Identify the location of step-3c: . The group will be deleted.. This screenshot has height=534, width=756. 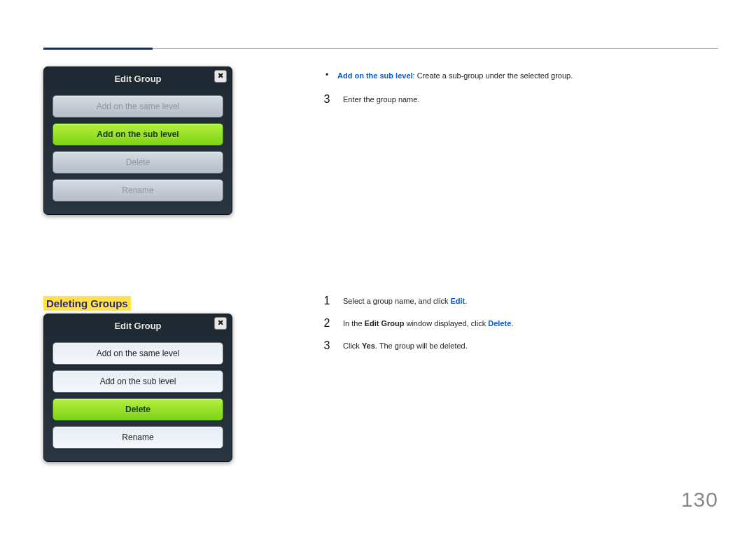
(421, 346).